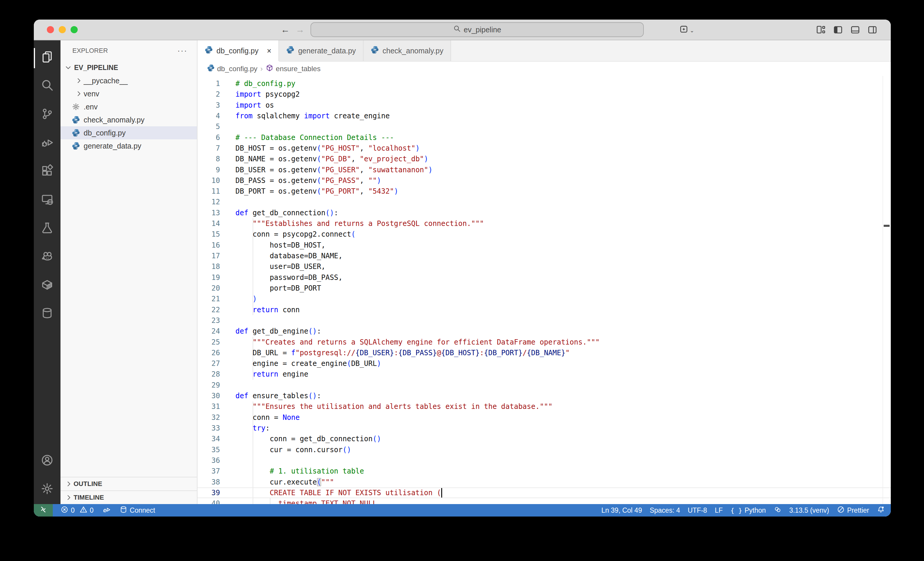  Describe the element at coordinates (778, 510) in the screenshot. I see `status-item-python-env` at that location.